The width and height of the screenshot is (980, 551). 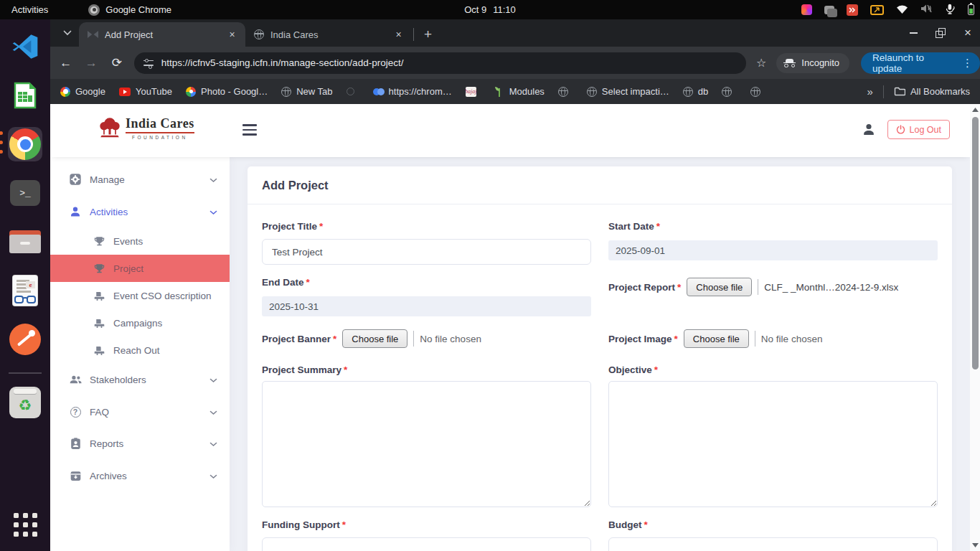 What do you see at coordinates (413, 339) in the screenshot?
I see `file-divider` at bounding box center [413, 339].